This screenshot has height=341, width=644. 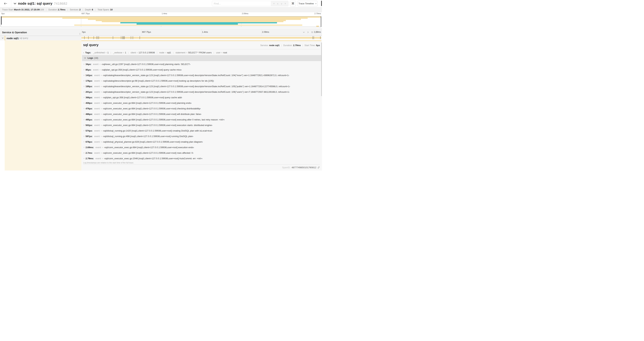 I want to click on summary-value: March 31 2022, 17:25:09, so click(x=27, y=10).